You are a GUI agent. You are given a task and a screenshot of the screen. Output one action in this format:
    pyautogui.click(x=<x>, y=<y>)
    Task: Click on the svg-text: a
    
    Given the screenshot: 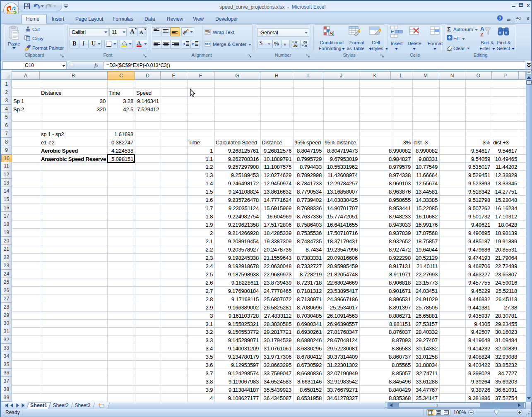 What is the action you would take?
    pyautogui.click(x=208, y=44)
    